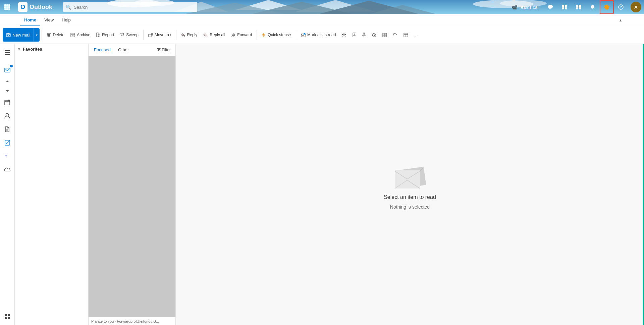 The height and width of the screenshot is (325, 644). Describe the element at coordinates (132, 186) in the screenshot. I see `mail-list-body` at that location.